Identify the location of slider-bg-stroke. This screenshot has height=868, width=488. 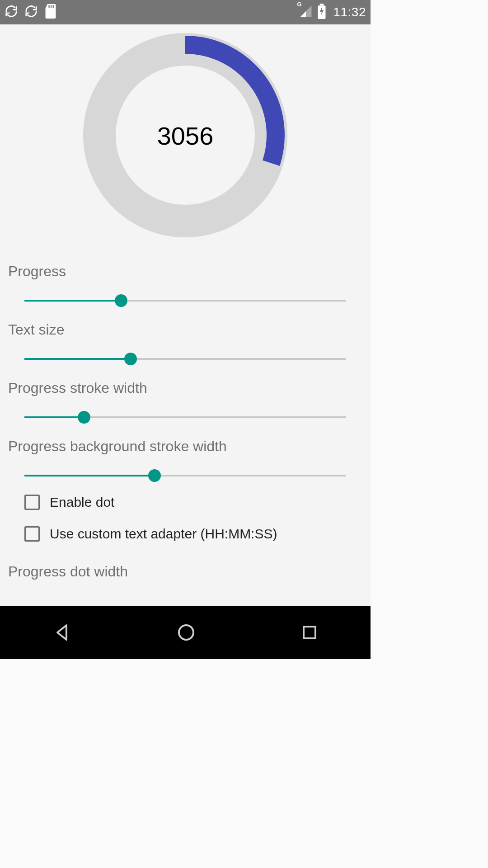
(185, 476).